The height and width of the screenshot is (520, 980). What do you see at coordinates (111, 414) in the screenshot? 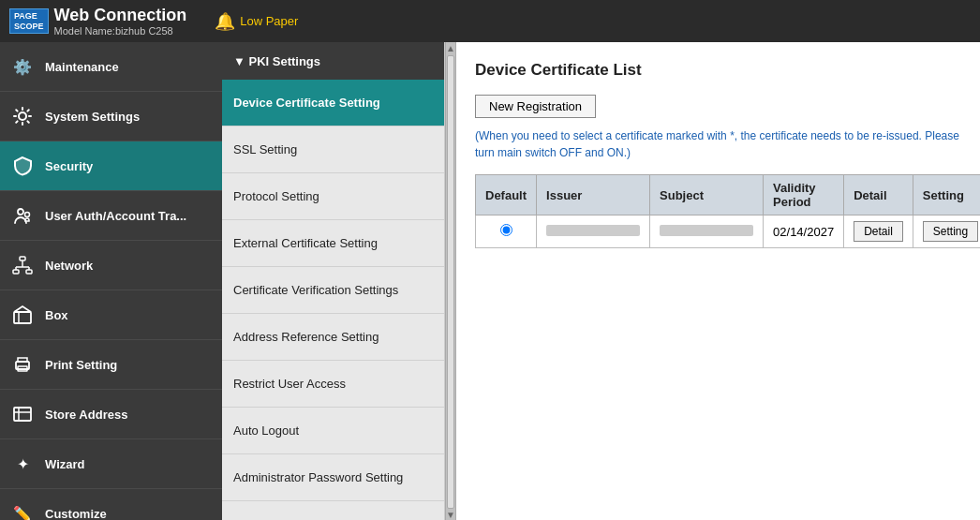
I see `sidebar-item-store-address: Store Address` at bounding box center [111, 414].